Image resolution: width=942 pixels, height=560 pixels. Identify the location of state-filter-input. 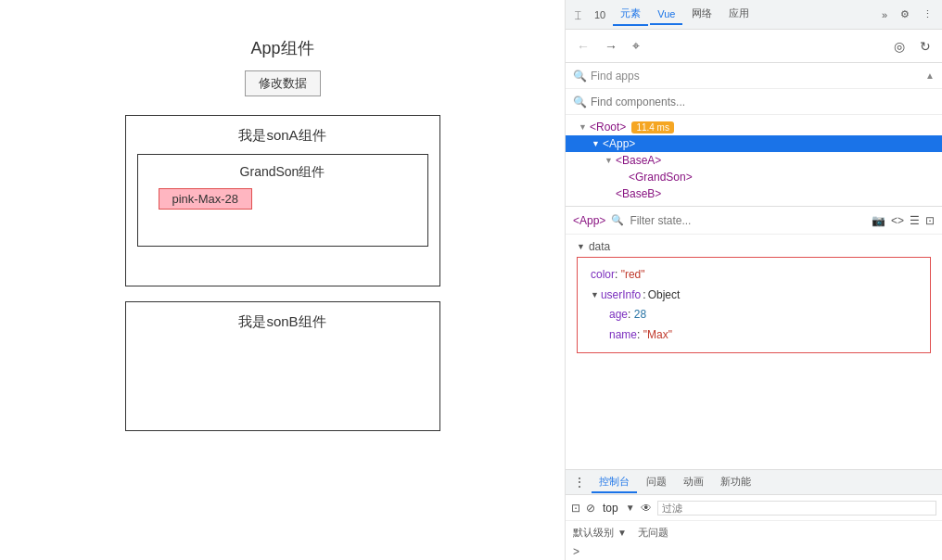
(747, 221).